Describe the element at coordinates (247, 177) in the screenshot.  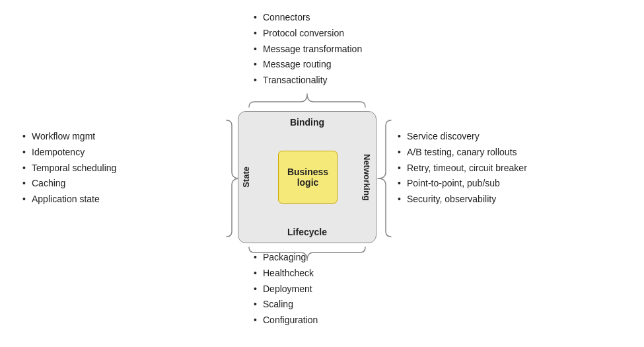
I see `state-label: State` at that location.